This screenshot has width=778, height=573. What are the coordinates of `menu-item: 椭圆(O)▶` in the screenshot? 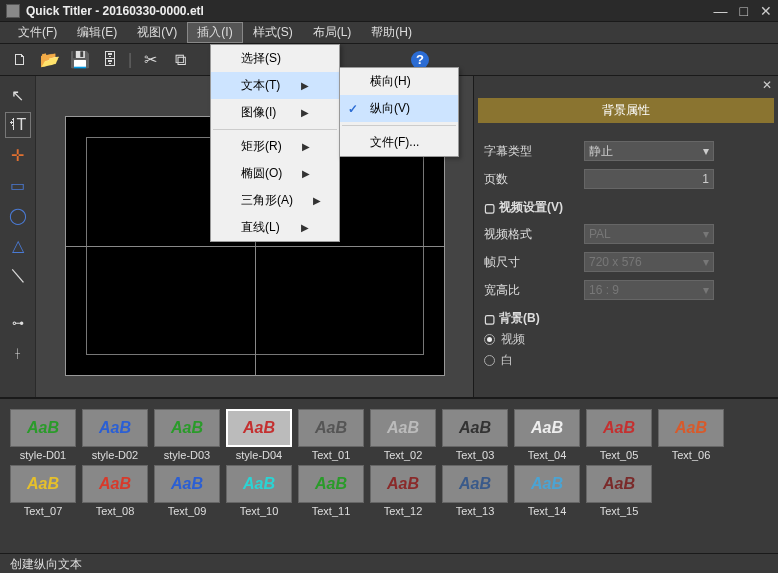 It's located at (275, 174).